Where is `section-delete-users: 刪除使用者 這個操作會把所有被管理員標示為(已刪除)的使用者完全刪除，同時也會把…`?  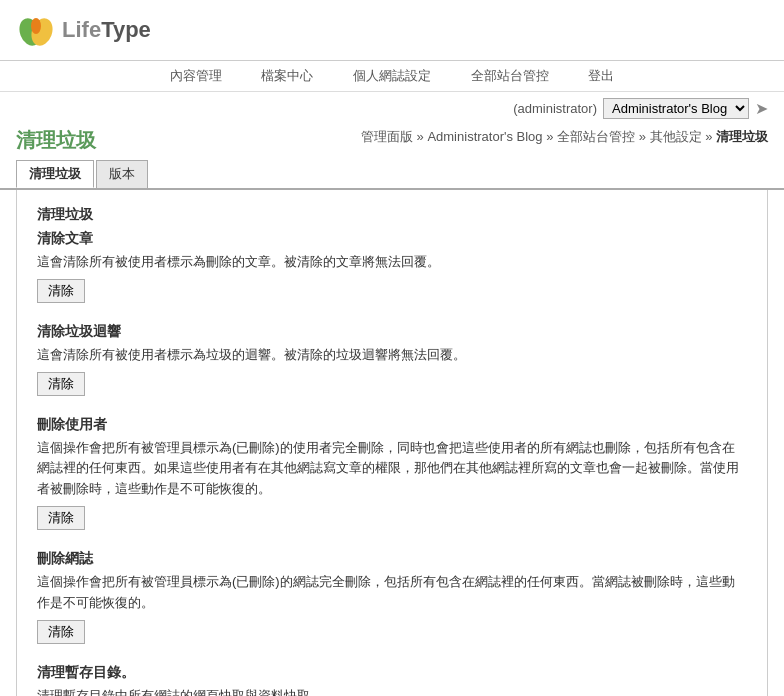
section-delete-users: 刪除使用者 這個操作會把所有被管理員標示為(已刪除)的使用者完全刪除，同時也會把… is located at coordinates (392, 473).